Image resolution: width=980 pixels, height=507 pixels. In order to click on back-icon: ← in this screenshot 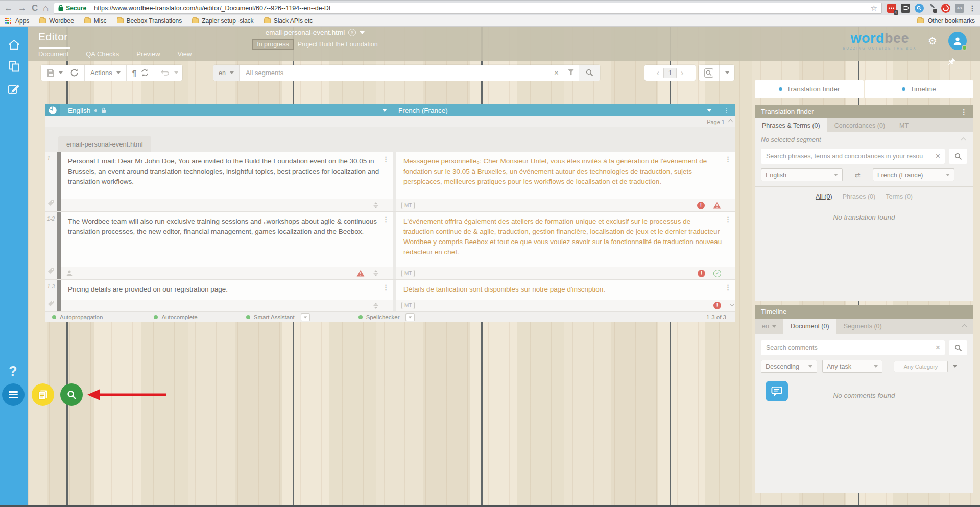, I will do `click(8, 8)`.